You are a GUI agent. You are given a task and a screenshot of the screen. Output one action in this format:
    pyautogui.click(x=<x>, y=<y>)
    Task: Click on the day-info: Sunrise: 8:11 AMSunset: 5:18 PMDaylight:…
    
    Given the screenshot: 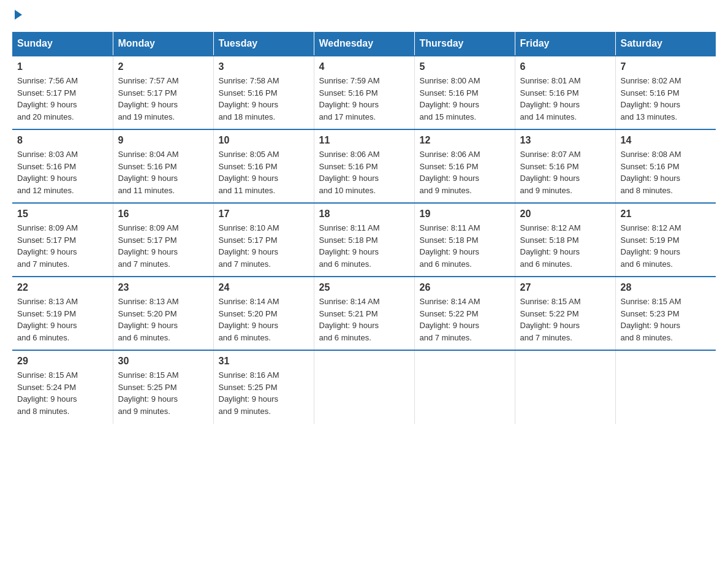 What is the action you would take?
    pyautogui.click(x=464, y=246)
    